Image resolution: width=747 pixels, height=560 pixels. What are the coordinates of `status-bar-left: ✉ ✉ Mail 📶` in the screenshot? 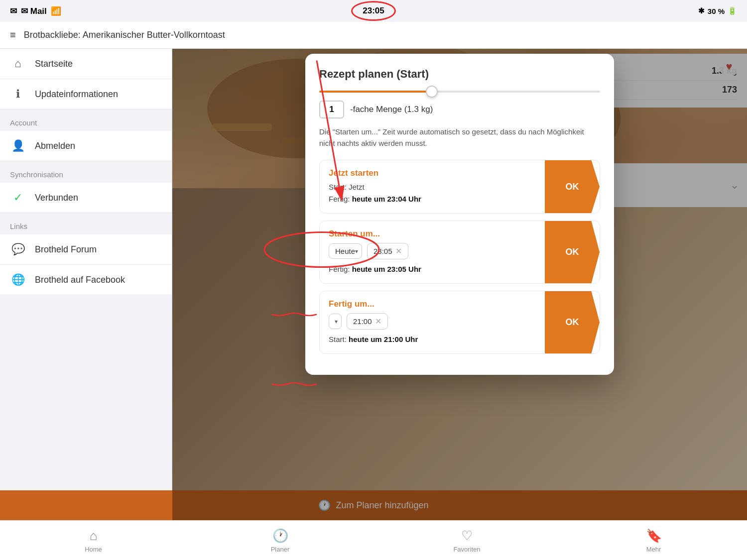 It's located at (36, 11).